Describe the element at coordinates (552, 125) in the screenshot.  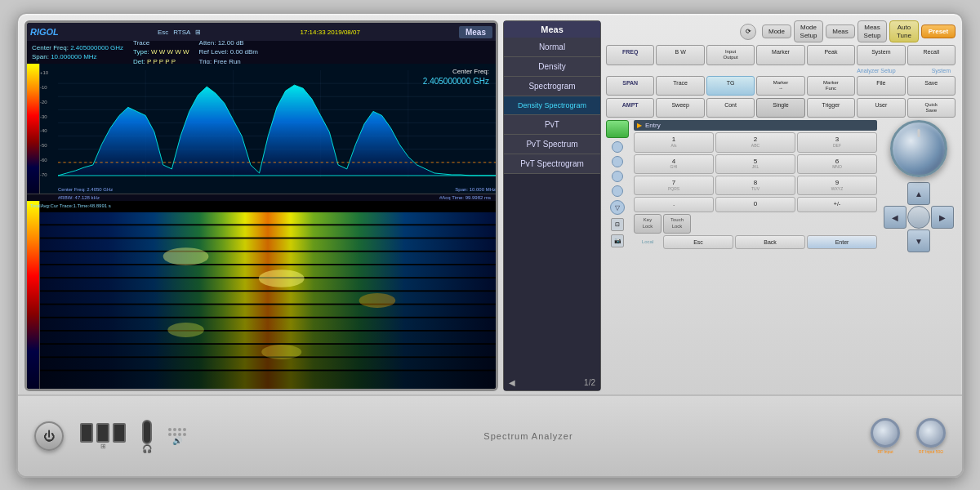
I see `meas-btn-pvt: PvT` at that location.